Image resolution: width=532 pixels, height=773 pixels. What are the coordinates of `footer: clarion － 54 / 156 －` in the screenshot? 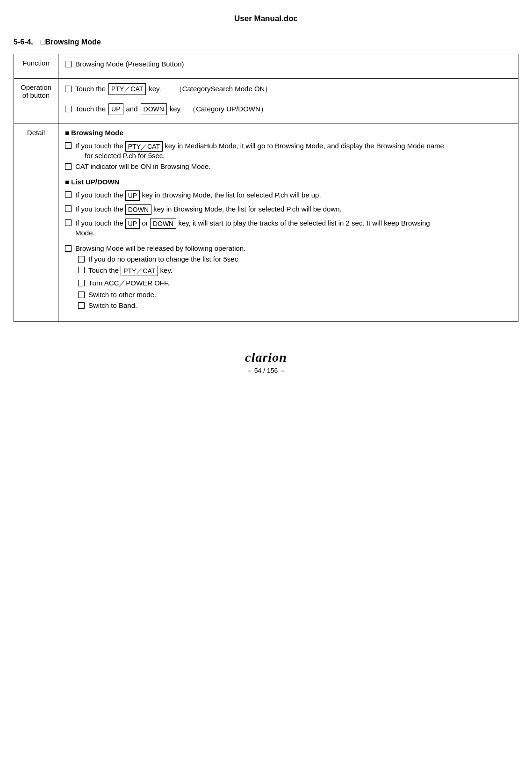 It's located at (266, 363).